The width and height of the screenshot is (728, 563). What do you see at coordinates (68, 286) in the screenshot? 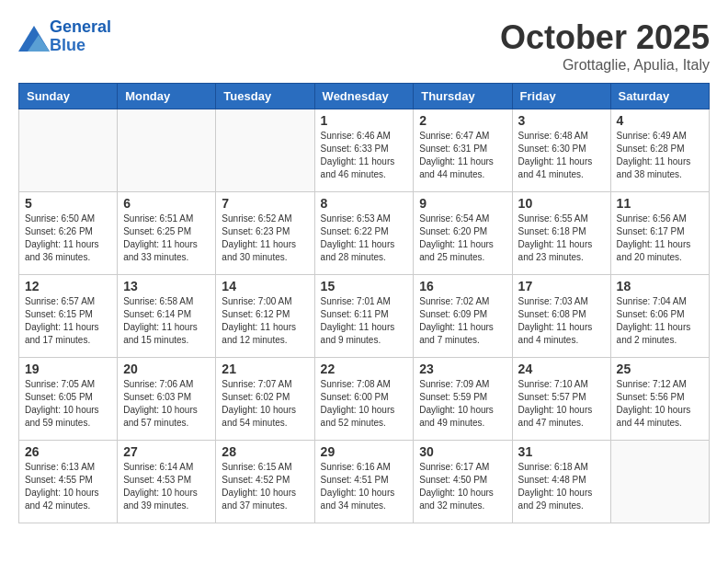
I see `day-number: 12` at bounding box center [68, 286].